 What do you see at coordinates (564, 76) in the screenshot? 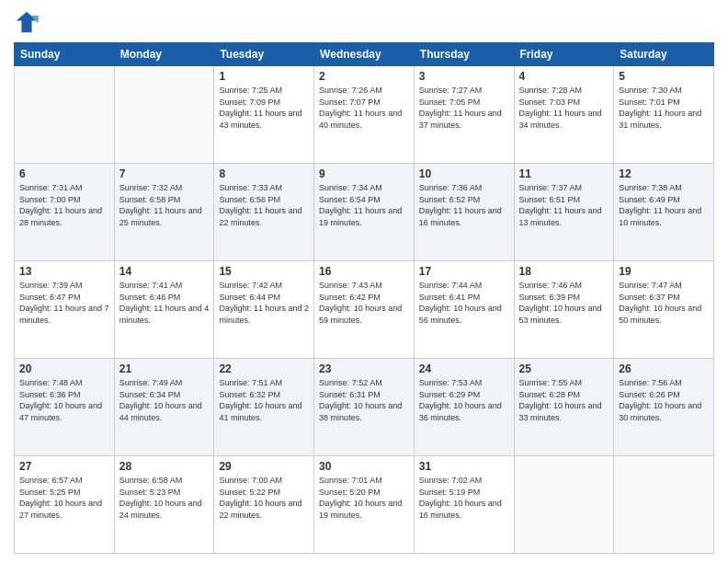
I see `day-number: 4` at bounding box center [564, 76].